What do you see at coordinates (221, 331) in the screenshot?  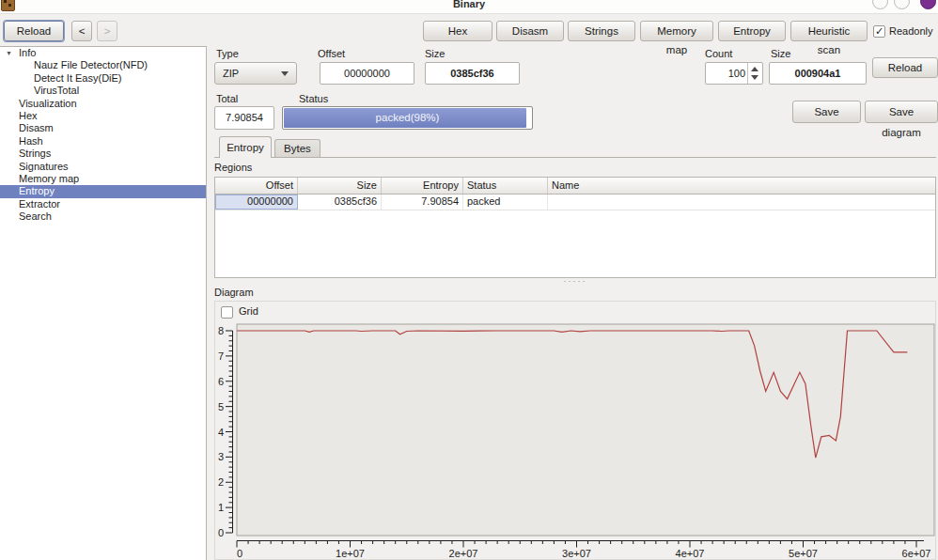 I see `svg-text: 8` at bounding box center [221, 331].